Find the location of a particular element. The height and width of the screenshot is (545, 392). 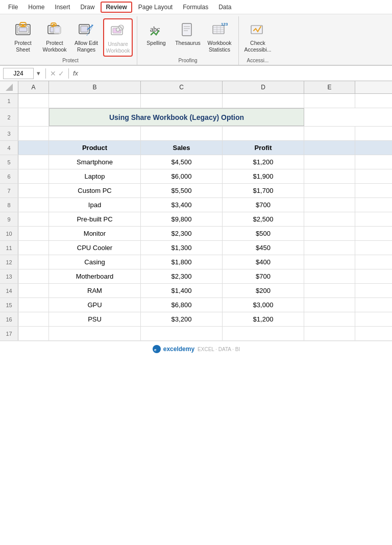

cell-4c: Sales is located at coordinates (182, 148).